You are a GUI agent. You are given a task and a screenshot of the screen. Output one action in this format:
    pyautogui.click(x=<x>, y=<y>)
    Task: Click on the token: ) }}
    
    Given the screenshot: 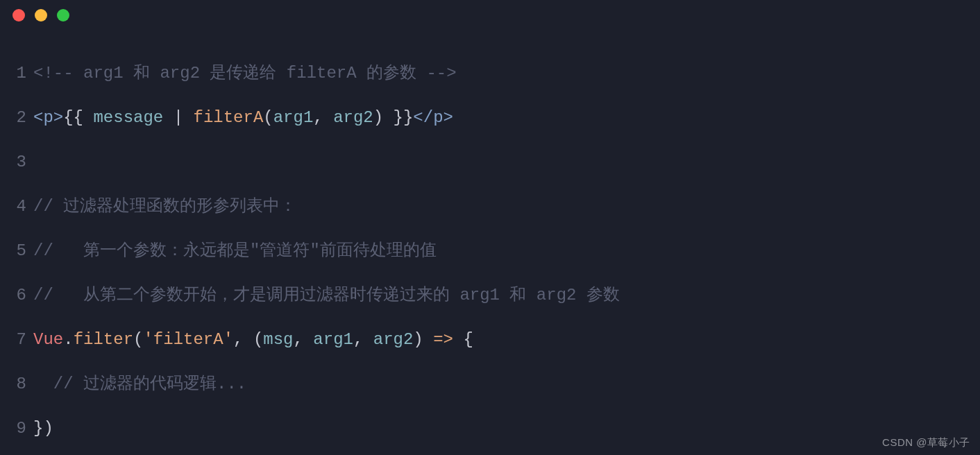 What is the action you would take?
    pyautogui.click(x=394, y=118)
    